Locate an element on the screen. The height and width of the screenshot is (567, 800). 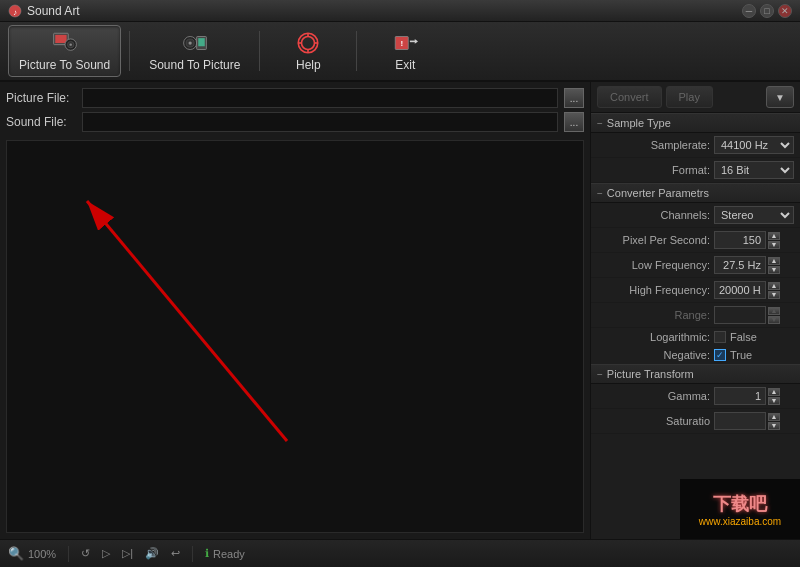
settings-button: ▼ is located at coordinates (780, 97).